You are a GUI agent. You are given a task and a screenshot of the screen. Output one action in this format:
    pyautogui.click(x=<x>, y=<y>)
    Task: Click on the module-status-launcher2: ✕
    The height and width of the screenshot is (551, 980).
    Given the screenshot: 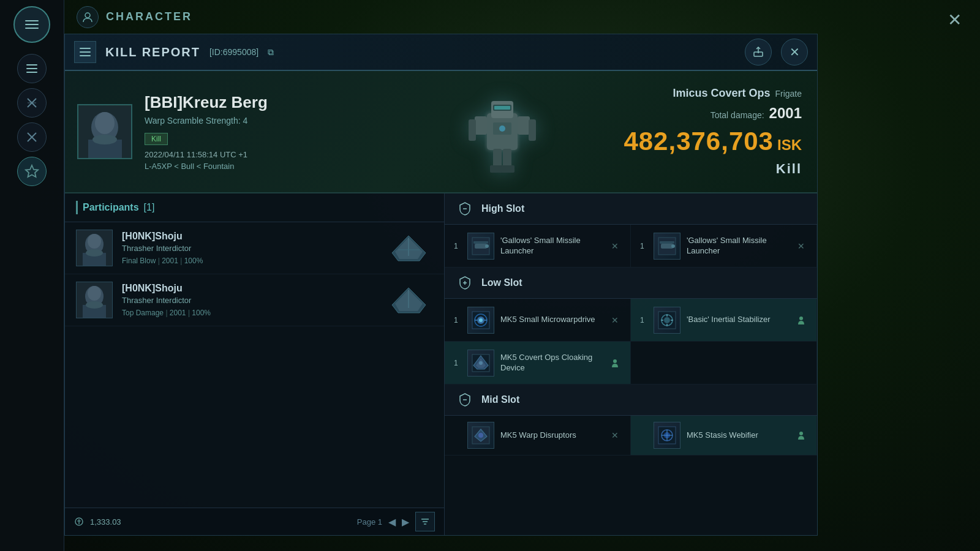 What is the action you would take?
    pyautogui.click(x=801, y=246)
    